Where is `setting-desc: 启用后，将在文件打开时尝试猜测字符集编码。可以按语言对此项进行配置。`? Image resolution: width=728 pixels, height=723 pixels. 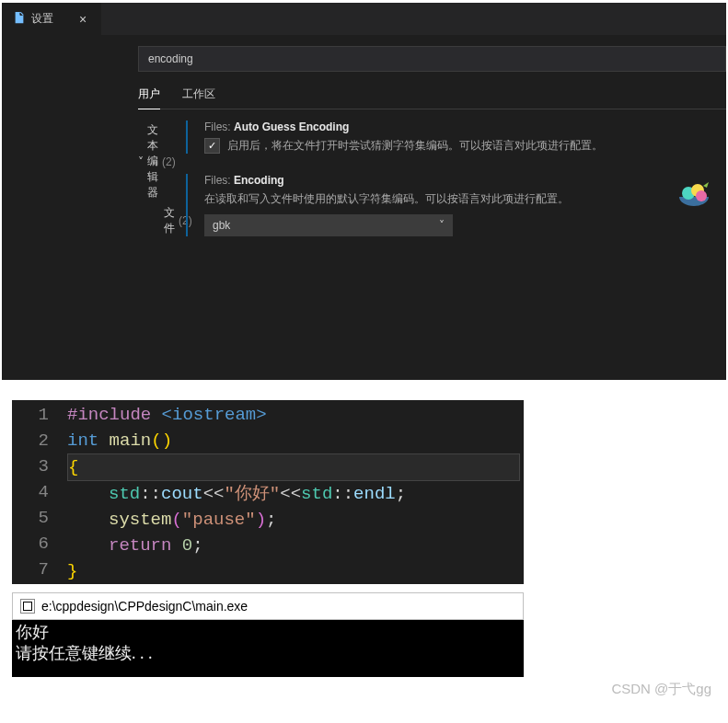 setting-desc: 启用后，将在文件打开时尝试猜测字符集编码。可以按语言对此项进行配置。 is located at coordinates (415, 145).